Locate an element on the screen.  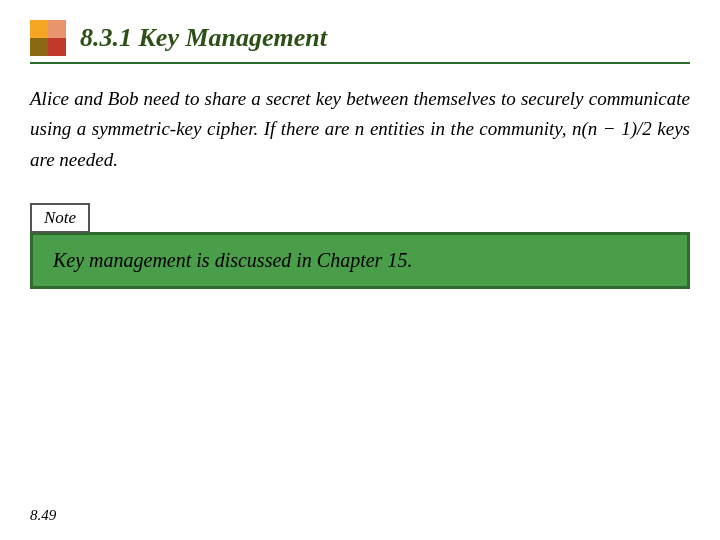
page-title: 8.3.1 Key Management is located at coordinates (204, 38).